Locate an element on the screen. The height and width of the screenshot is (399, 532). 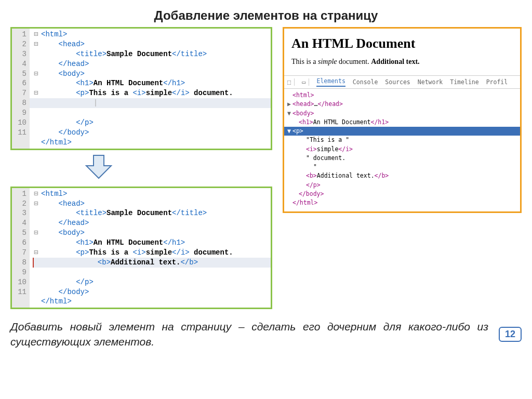
devtools-tab-elements: Elements is located at coordinates (330, 82).